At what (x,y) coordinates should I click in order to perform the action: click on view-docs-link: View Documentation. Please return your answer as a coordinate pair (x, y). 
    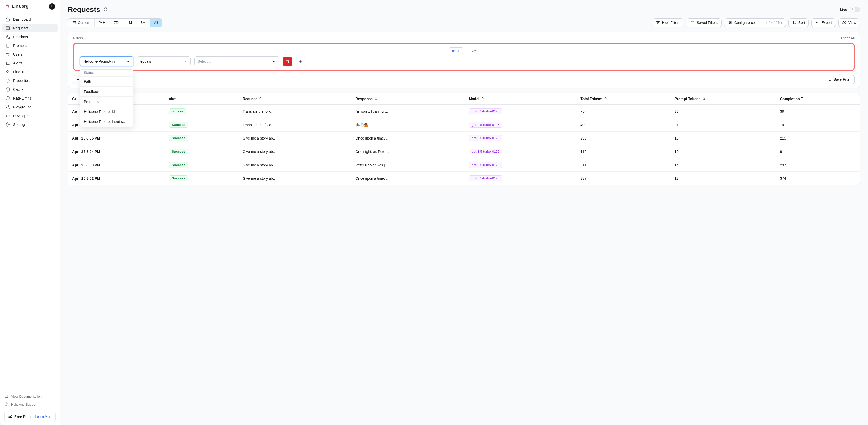
    Looking at the image, I should click on (30, 397).